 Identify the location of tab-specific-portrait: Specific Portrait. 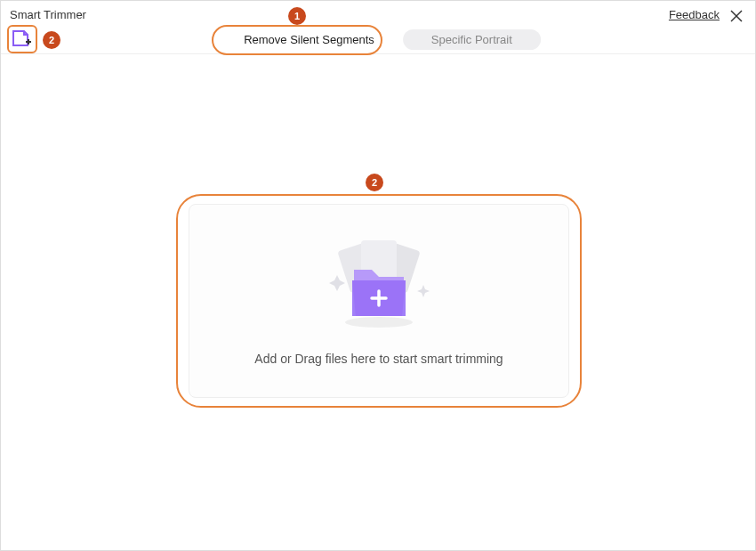
(471, 39).